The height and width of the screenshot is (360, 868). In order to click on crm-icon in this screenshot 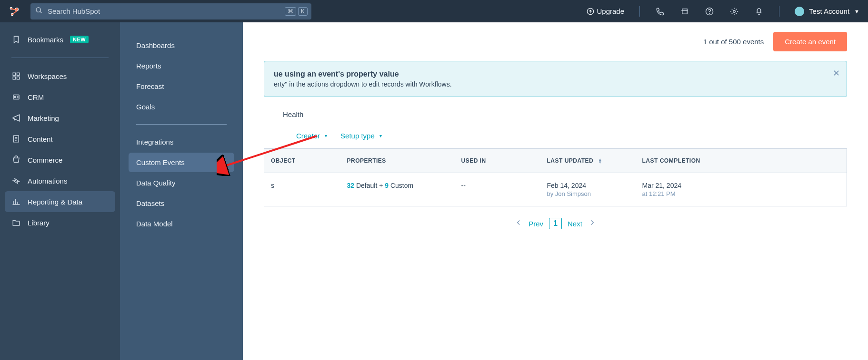, I will do `click(16, 97)`.